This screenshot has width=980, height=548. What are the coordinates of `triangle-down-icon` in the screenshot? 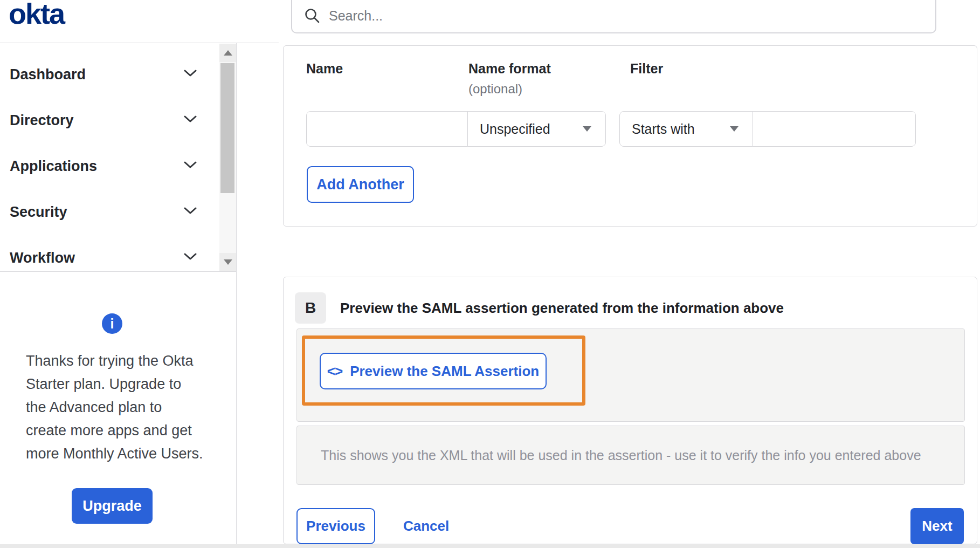 It's located at (228, 262).